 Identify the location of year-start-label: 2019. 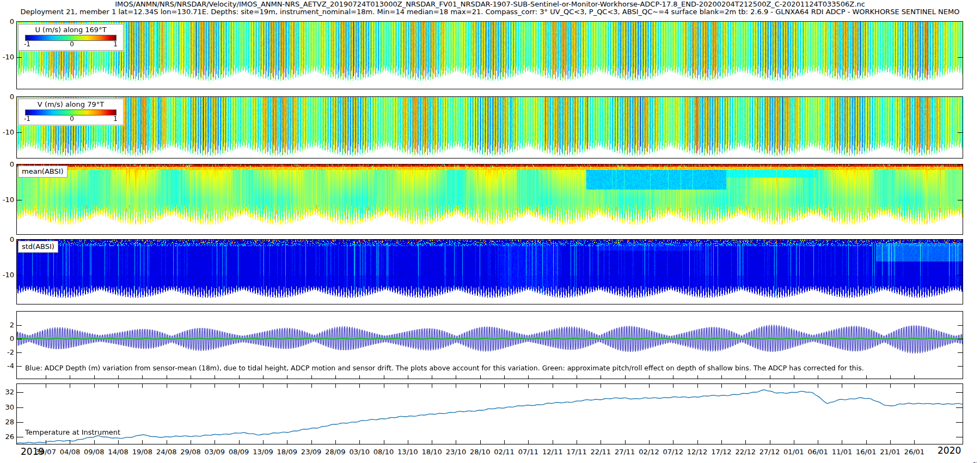
(33, 452).